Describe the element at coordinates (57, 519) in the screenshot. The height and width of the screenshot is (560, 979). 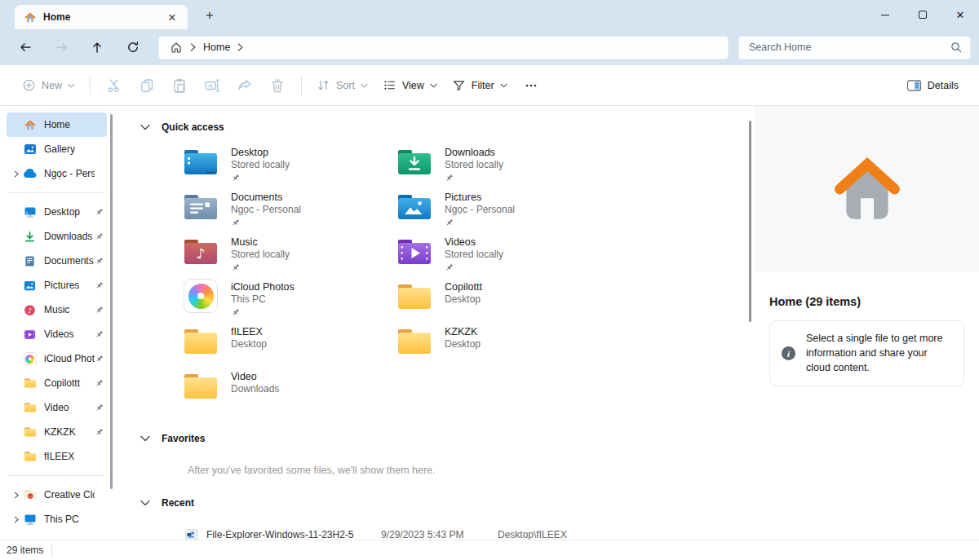
I see `sidebar-item-this-pc: This PC` at that location.